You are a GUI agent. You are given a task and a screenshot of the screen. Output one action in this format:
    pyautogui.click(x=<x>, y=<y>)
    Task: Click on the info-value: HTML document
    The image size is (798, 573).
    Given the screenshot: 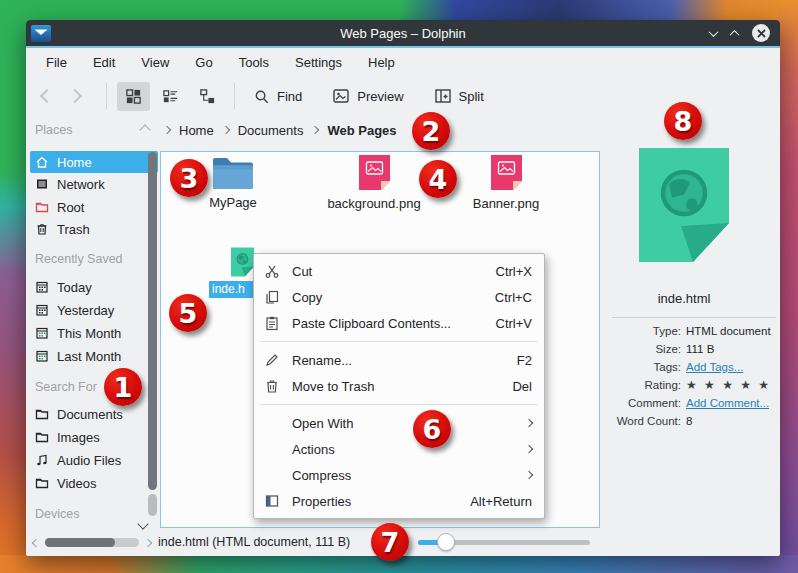 What is the action you would take?
    pyautogui.click(x=728, y=331)
    